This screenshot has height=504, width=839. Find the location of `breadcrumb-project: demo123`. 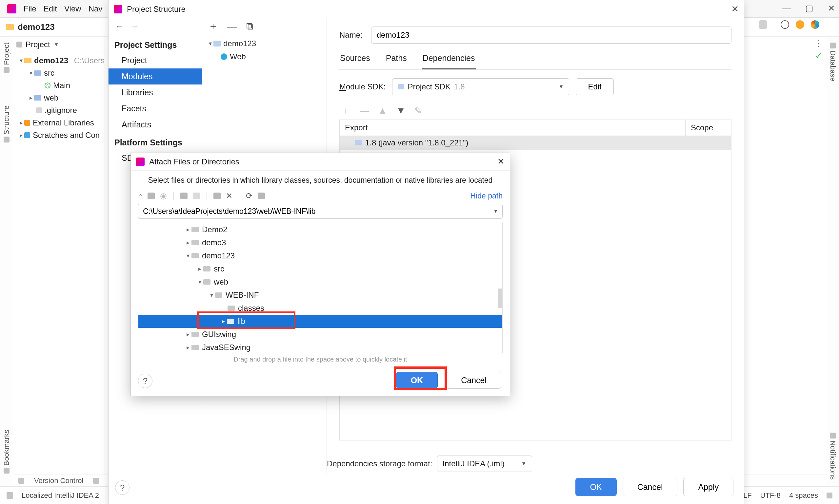

breadcrumb-project: demo123 is located at coordinates (36, 27).